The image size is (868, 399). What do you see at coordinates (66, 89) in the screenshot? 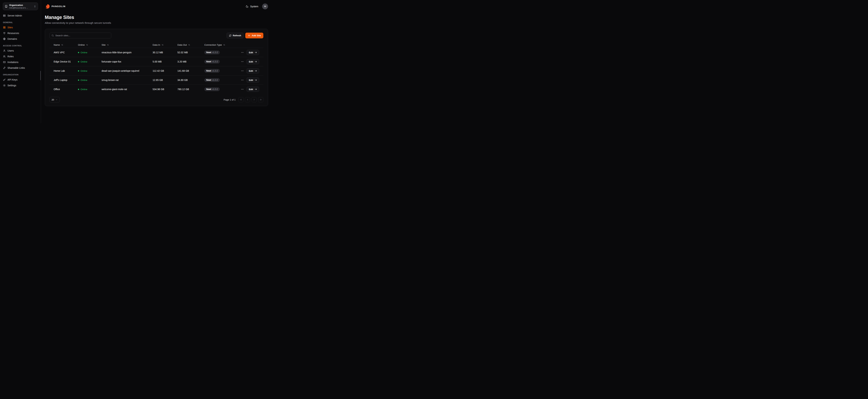
I see `cell-name: Office` at bounding box center [66, 89].